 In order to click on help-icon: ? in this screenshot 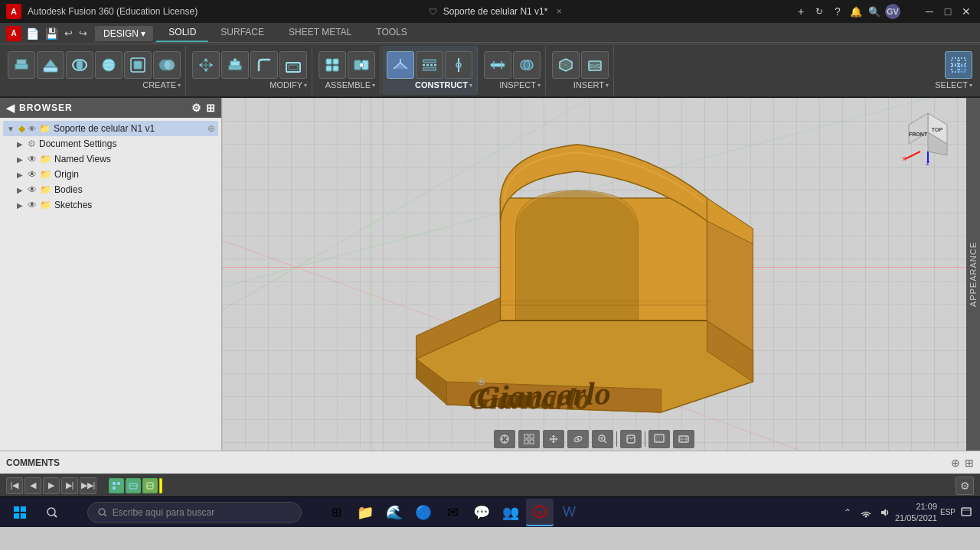, I will do `click(838, 11)`.